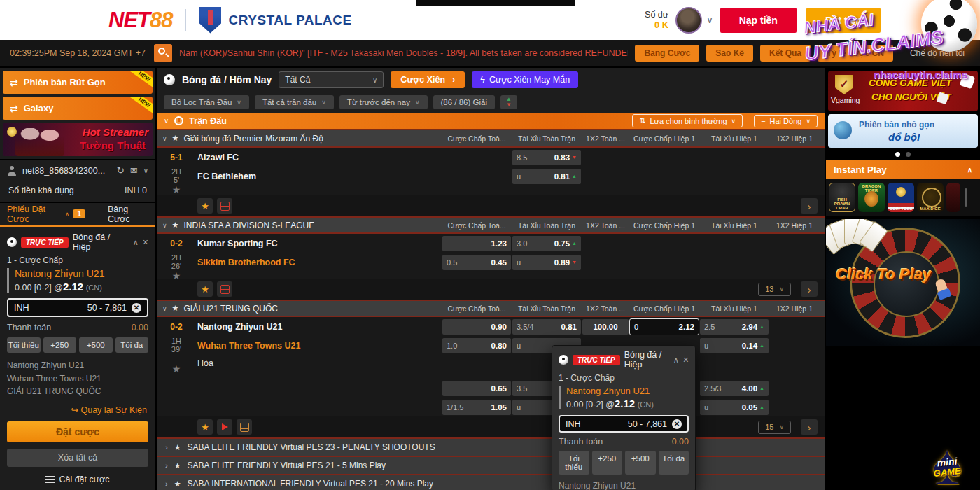  What do you see at coordinates (78, 458) in the screenshot?
I see `clear-all-button: Xóa tất cả` at bounding box center [78, 458].